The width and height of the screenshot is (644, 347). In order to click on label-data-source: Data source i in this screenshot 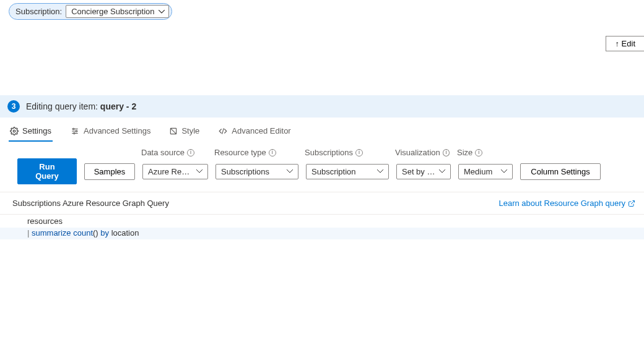, I will do `click(174, 152)`.